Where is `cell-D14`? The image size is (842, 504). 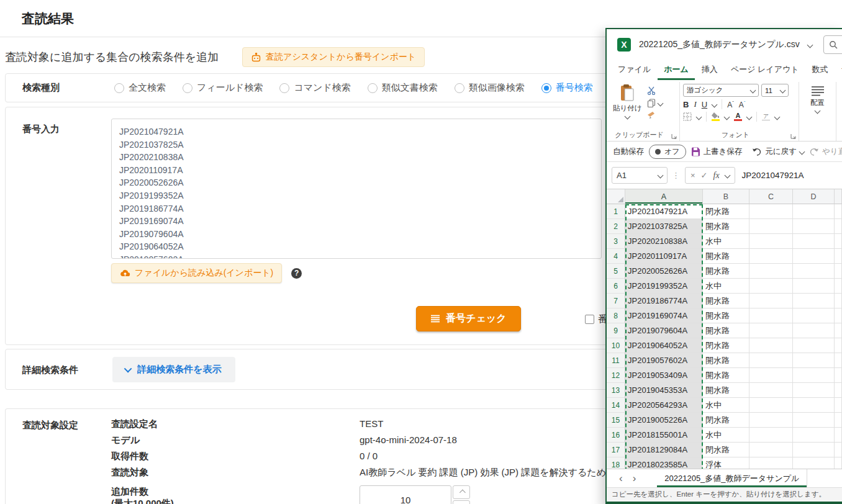 cell-D14 is located at coordinates (813, 405).